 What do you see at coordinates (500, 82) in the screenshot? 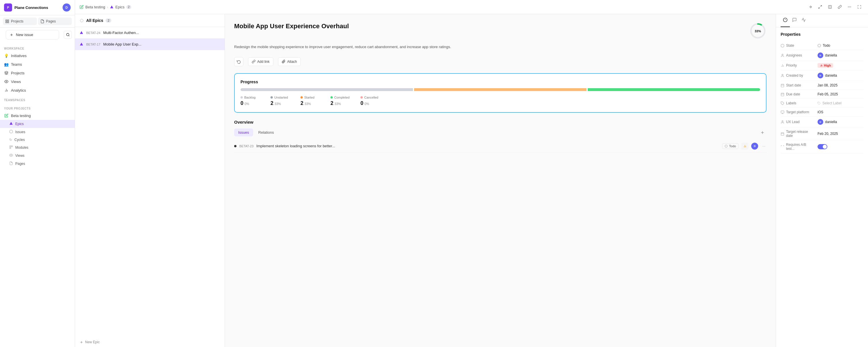
I see `progress-card-label: Progress` at bounding box center [500, 82].